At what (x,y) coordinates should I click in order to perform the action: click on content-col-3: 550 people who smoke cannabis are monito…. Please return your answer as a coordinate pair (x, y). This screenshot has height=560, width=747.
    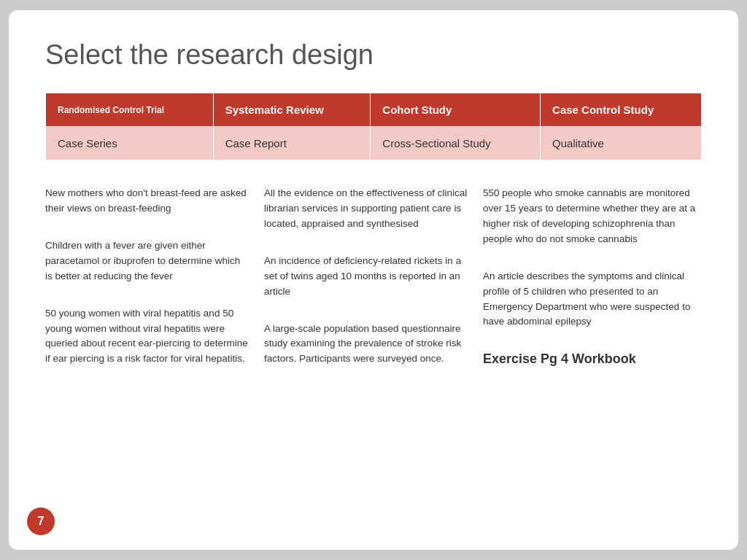
    Looking at the image, I should click on (592, 287).